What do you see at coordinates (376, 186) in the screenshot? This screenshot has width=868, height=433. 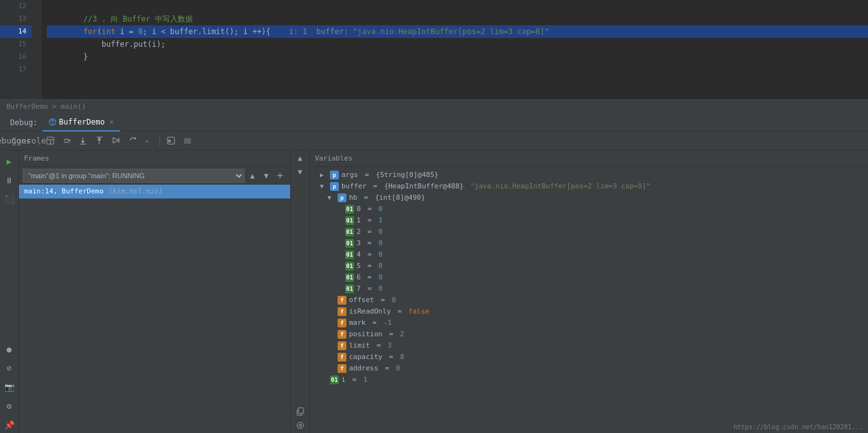 I see `var-eq-buffer: =` at bounding box center [376, 186].